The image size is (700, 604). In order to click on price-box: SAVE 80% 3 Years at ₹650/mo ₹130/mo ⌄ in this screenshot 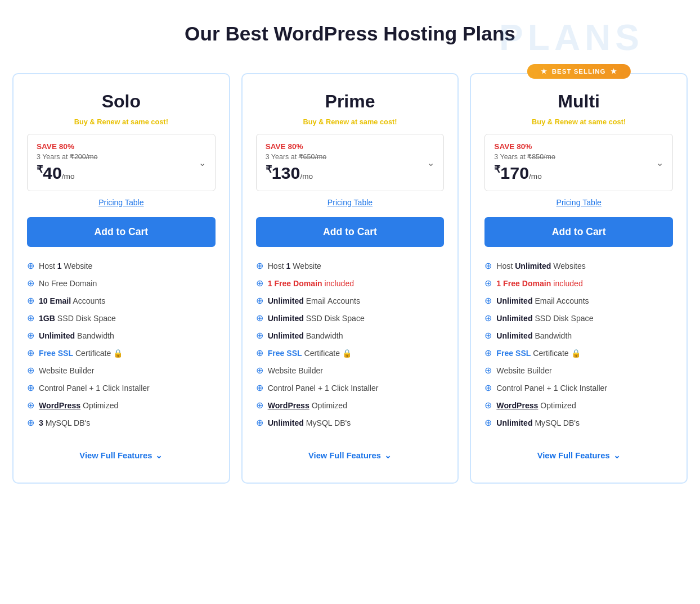, I will do `click(350, 163)`.